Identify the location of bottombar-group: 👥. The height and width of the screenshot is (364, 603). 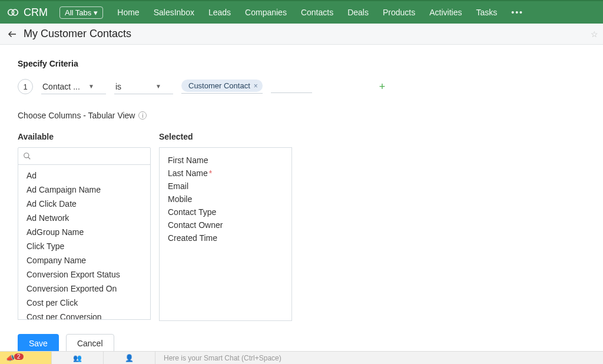
(78, 356).